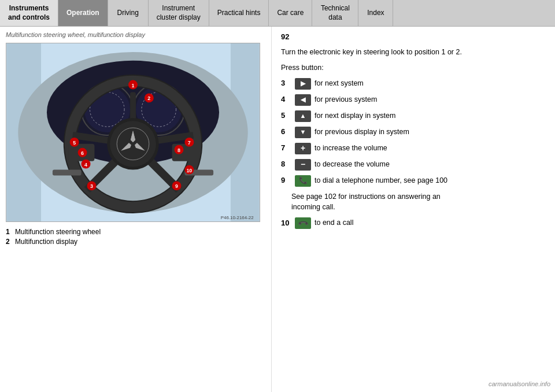 This screenshot has height=392, width=555. Describe the element at coordinates (286, 132) in the screenshot. I see `btn-num-6: 6` at that location.